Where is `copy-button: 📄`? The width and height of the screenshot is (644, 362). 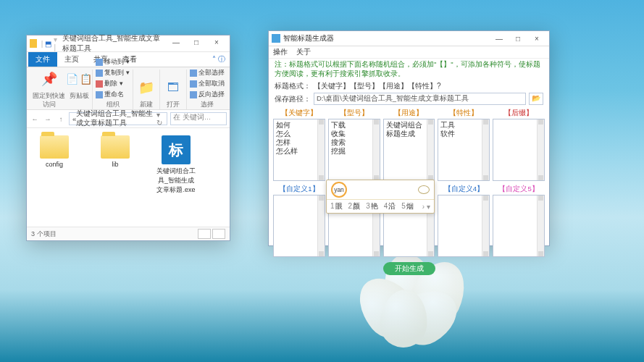 copy-button: 📄 is located at coordinates (72, 79).